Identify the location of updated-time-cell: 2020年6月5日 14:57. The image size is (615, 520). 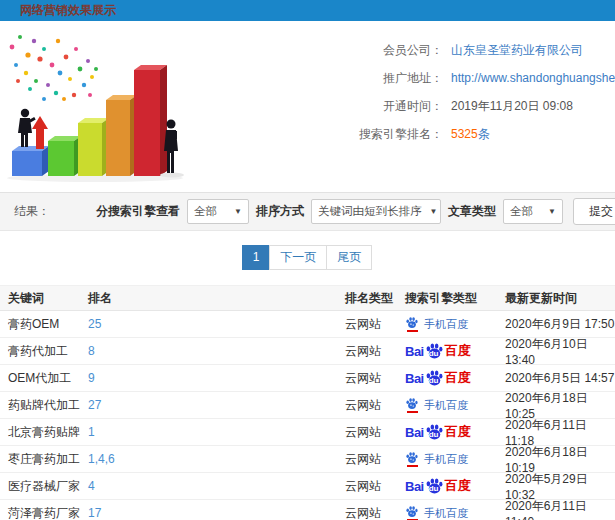
(560, 378).